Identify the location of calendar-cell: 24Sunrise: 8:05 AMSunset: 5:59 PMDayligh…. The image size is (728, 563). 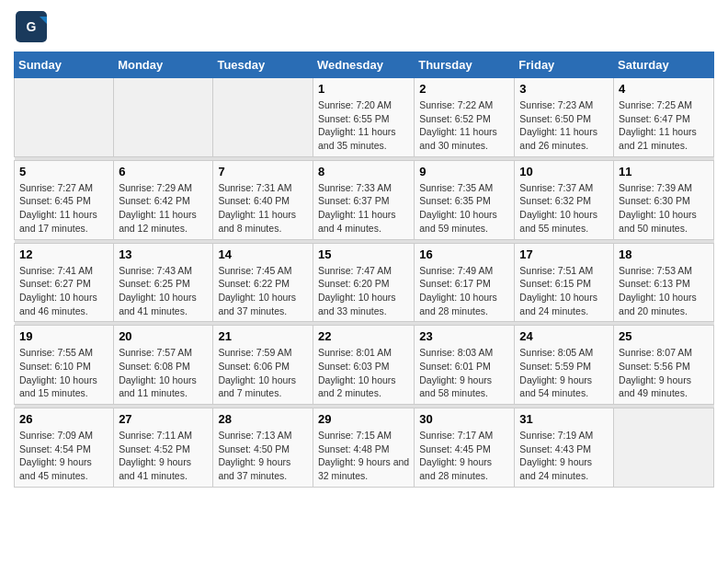
(564, 365).